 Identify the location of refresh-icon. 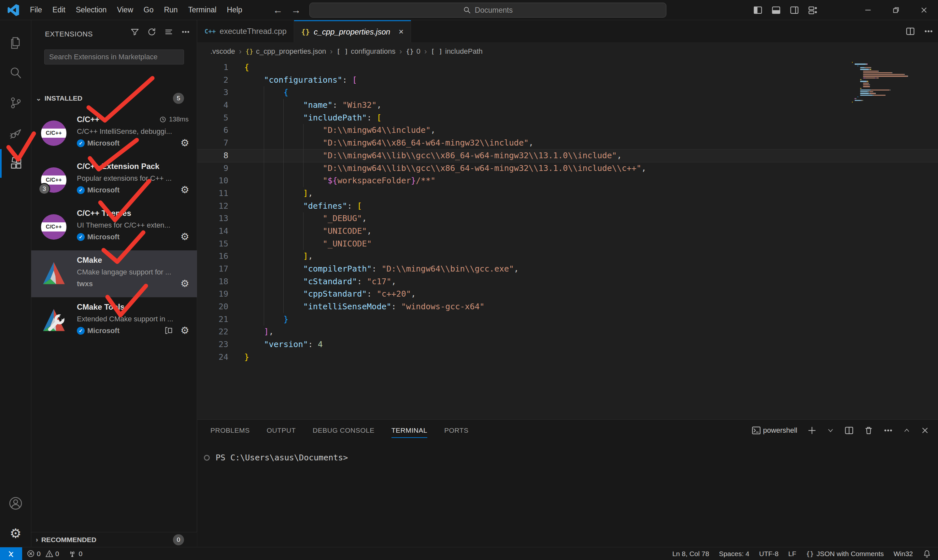
(152, 32).